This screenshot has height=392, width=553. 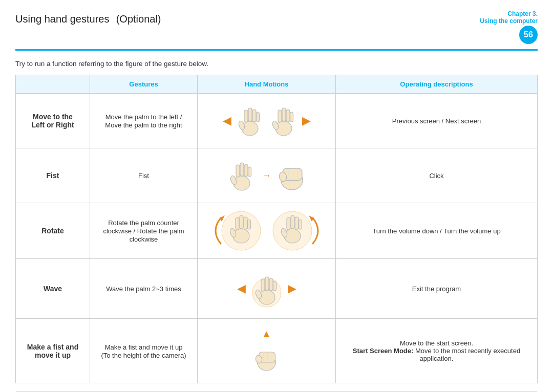 I want to click on table-header-row: Gestures Hand Motions Operating descript…, so click(x=276, y=84).